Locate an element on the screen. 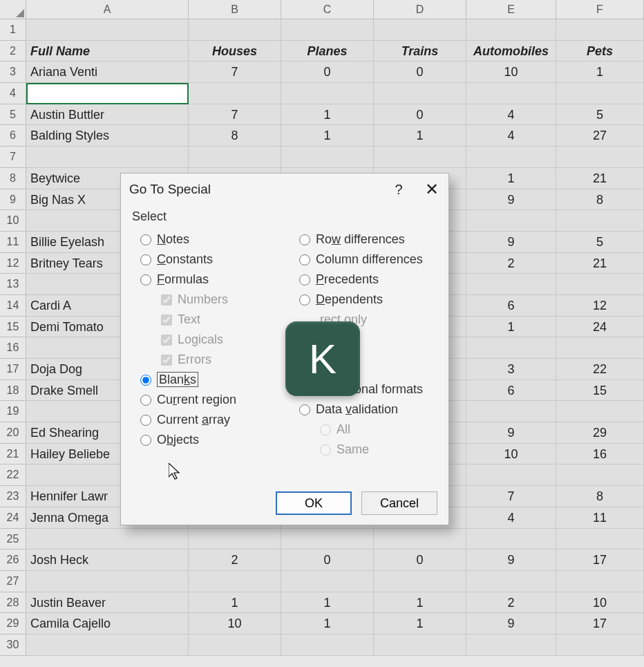 The width and height of the screenshot is (644, 667). col-header-C: C is located at coordinates (328, 10).